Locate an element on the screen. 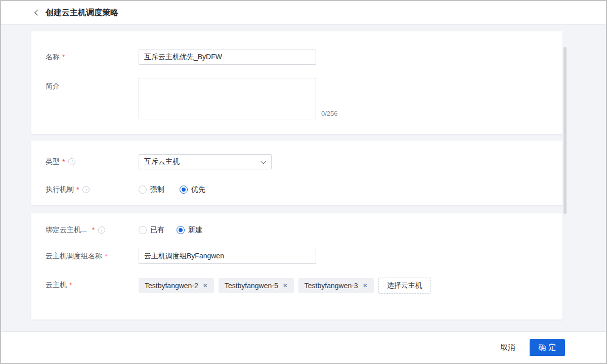  bind-mode-radio-group: 已有 新建 is located at coordinates (178, 230).